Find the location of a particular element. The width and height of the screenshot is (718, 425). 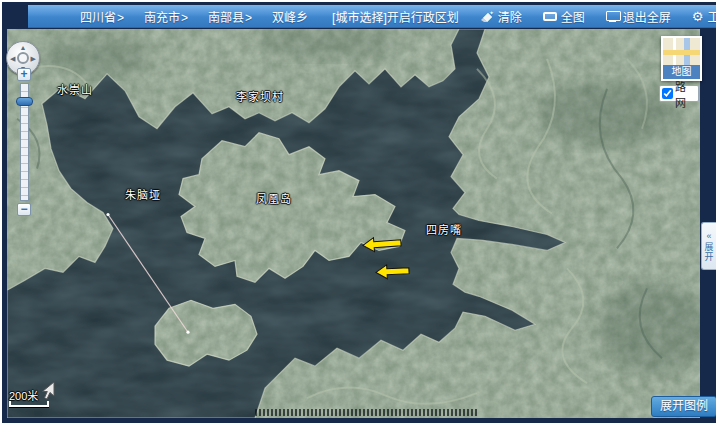

clear-button: ✦ 清除 is located at coordinates (501, 16).